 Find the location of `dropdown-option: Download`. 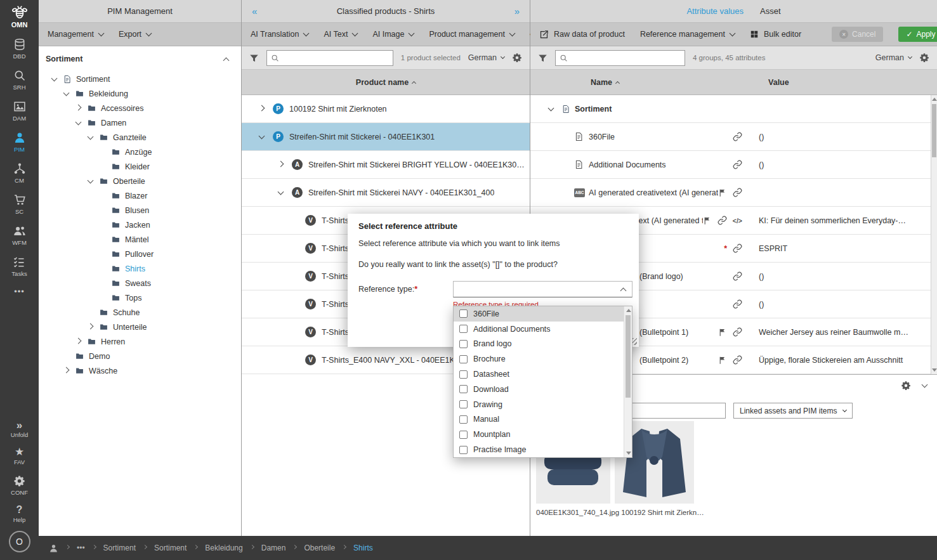

dropdown-option: Download is located at coordinates (543, 389).